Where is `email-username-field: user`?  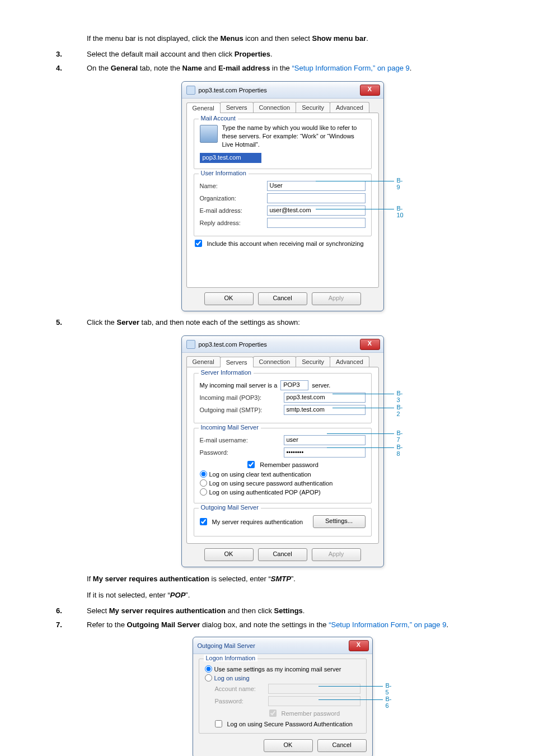 email-username-field: user is located at coordinates (325, 440).